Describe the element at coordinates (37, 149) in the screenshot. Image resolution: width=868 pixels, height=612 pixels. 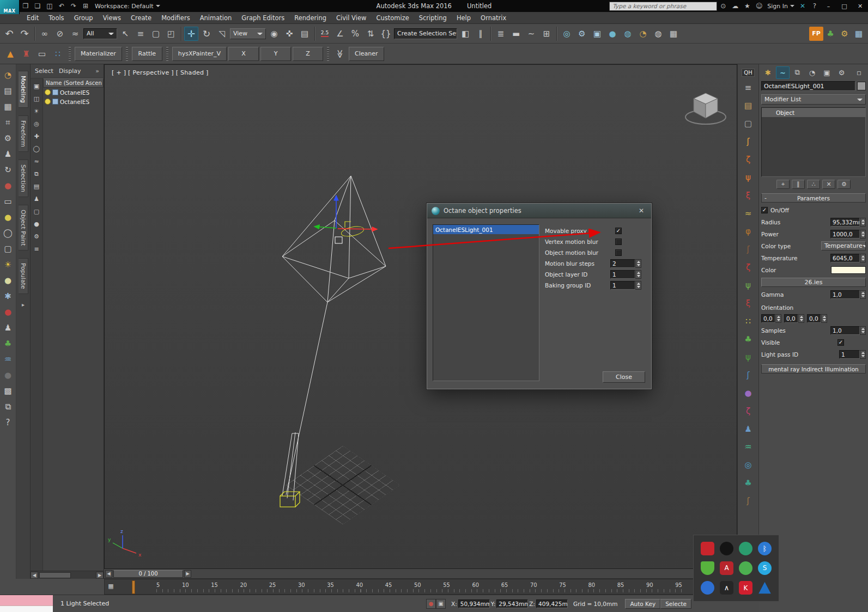
I see `se-shapes-icon` at that location.